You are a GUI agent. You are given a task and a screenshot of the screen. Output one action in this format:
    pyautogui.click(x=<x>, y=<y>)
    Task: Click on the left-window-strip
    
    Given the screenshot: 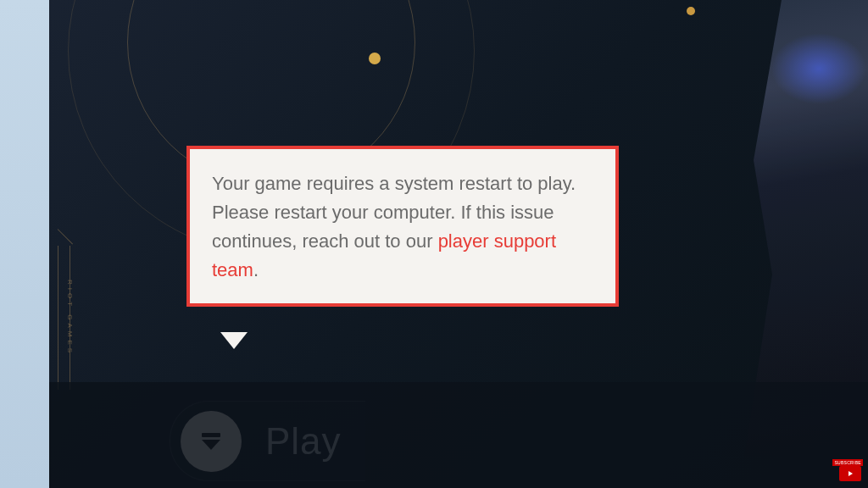 What is the action you would take?
    pyautogui.click(x=25, y=244)
    